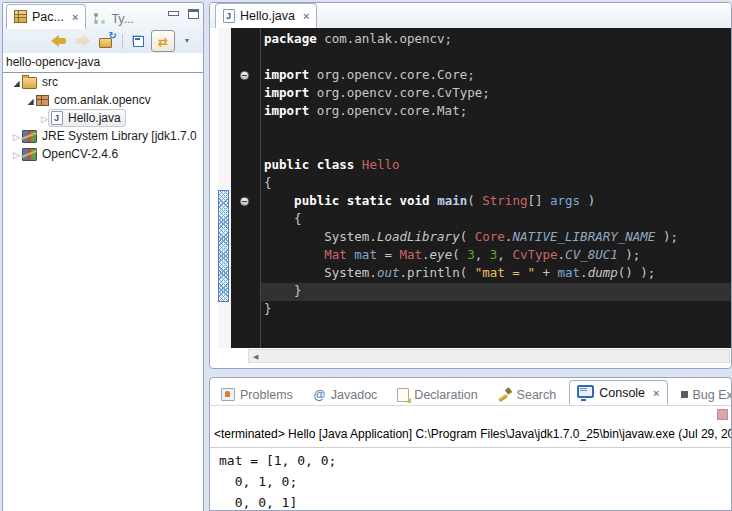 This screenshot has height=511, width=732. What do you see at coordinates (80, 154) in the screenshot?
I see `tree-item-label: OpenCV-2.4.6` at bounding box center [80, 154].